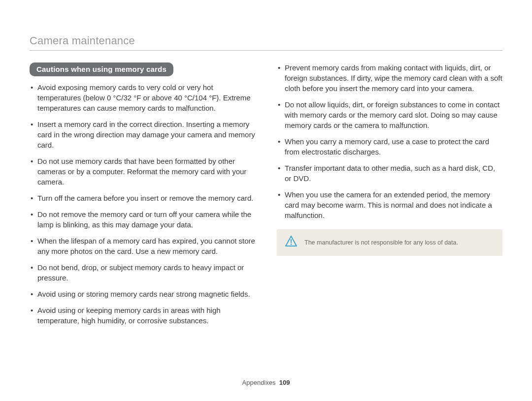  Describe the element at coordinates (142, 246) in the screenshot. I see `list-item: When the lifespan of a memory card has e…` at that location.